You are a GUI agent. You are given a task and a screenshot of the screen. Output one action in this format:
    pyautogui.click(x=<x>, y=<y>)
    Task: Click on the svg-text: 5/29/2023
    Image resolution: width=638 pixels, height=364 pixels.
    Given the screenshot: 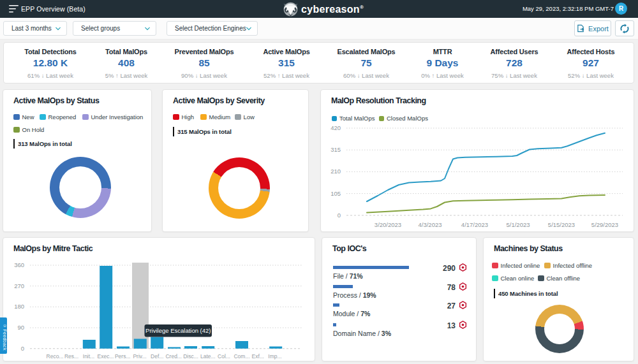 What is the action you would take?
    pyautogui.click(x=605, y=224)
    